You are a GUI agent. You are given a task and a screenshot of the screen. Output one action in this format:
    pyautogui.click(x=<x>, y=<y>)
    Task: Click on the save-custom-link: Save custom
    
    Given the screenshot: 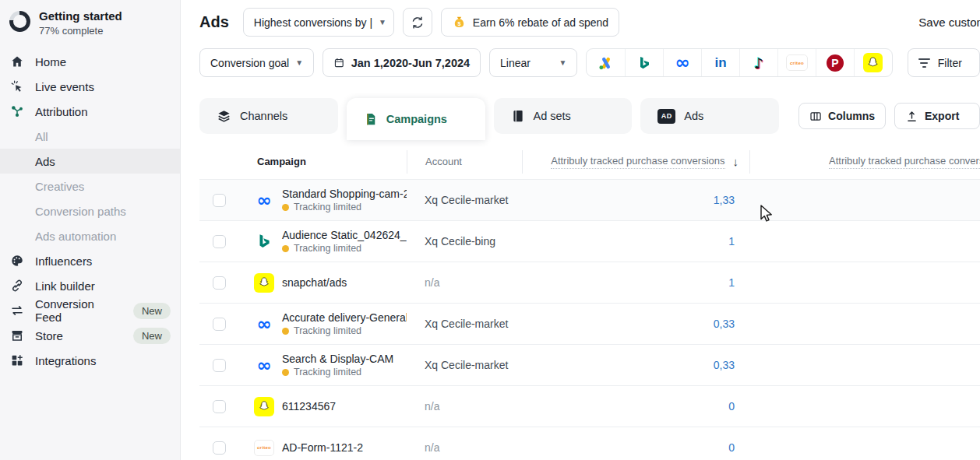 What is the action you would take?
    pyautogui.click(x=949, y=22)
    